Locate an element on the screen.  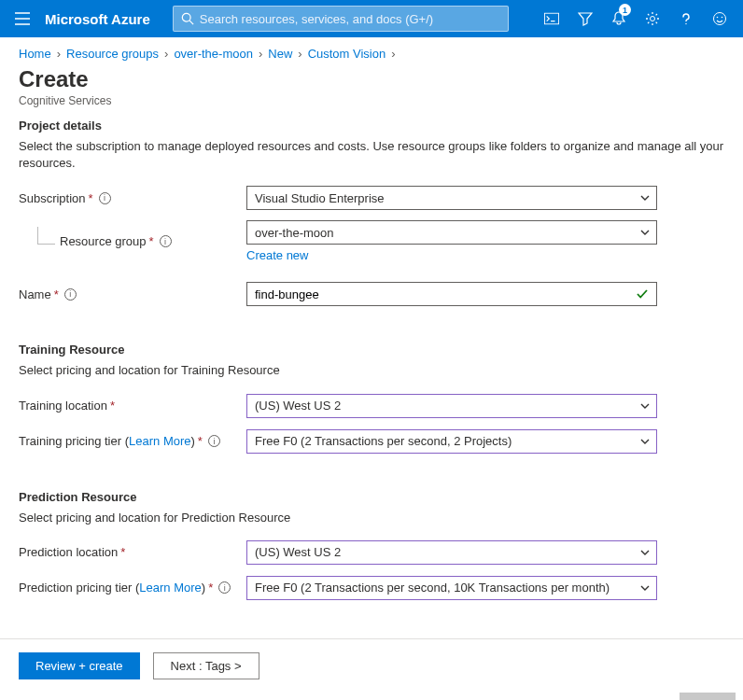
field-subscription: Subscription* i Visual Studio Enterprise is located at coordinates (372, 198).